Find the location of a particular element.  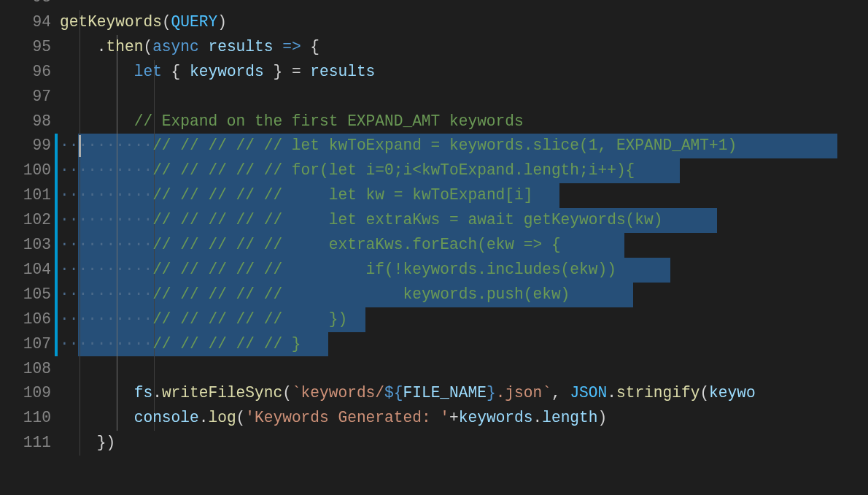

code-token: then is located at coordinates (125, 47).